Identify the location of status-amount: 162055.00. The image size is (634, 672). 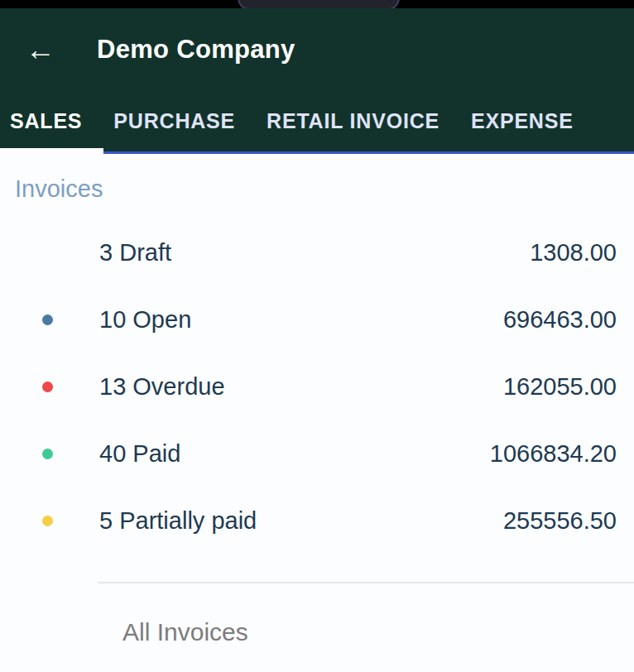
(560, 387).